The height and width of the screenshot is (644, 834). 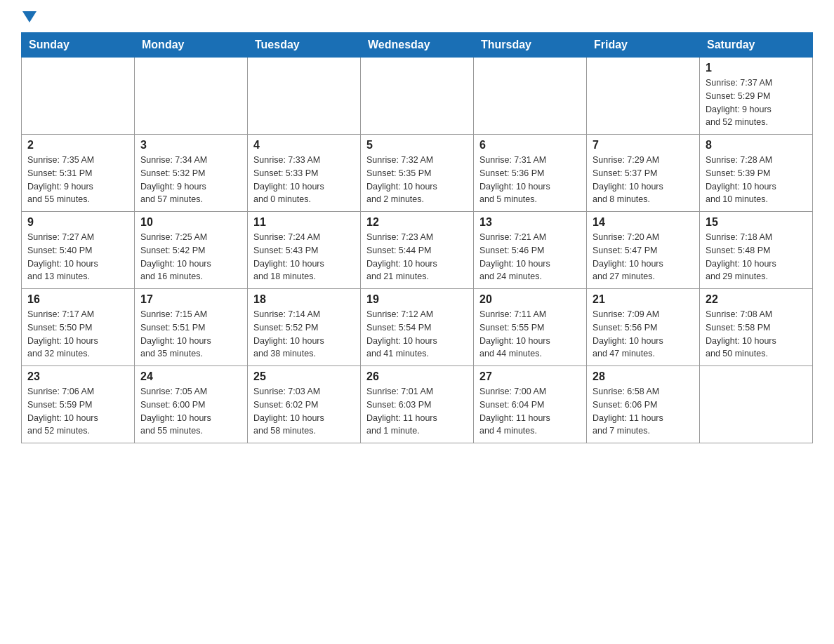 What do you see at coordinates (643, 300) in the screenshot?
I see `day-number: 21` at bounding box center [643, 300].